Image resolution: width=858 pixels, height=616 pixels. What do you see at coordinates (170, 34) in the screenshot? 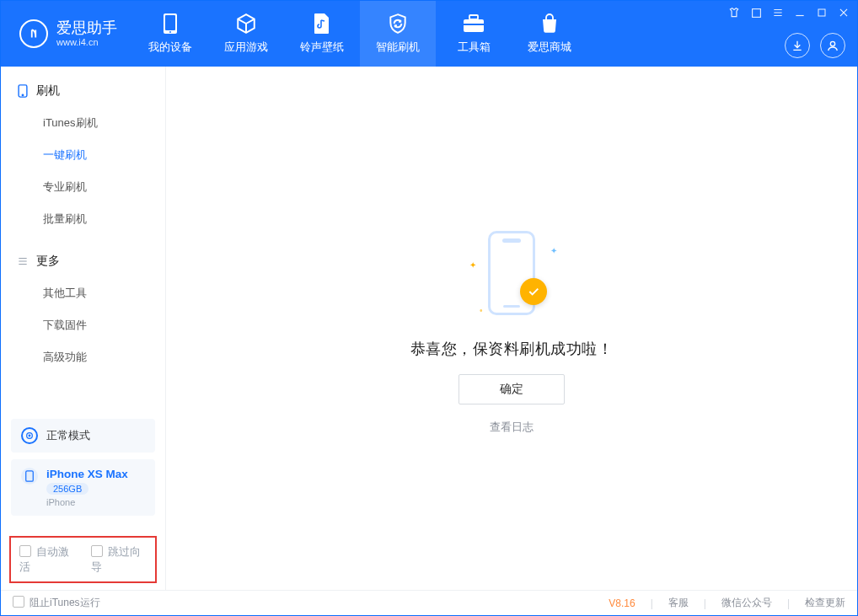
I see `nav-my-device: 我的设备` at bounding box center [170, 34].